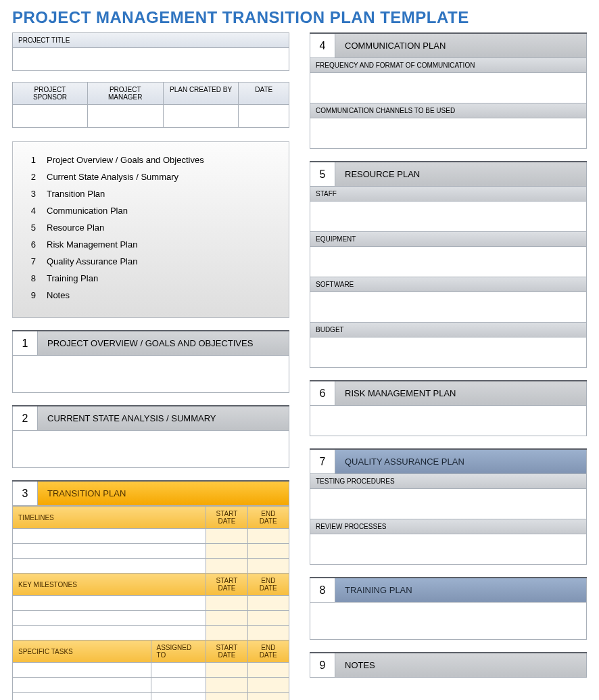  What do you see at coordinates (50, 93) in the screenshot?
I see `sponsor-label: PROJECT SPONSOR` at bounding box center [50, 93].